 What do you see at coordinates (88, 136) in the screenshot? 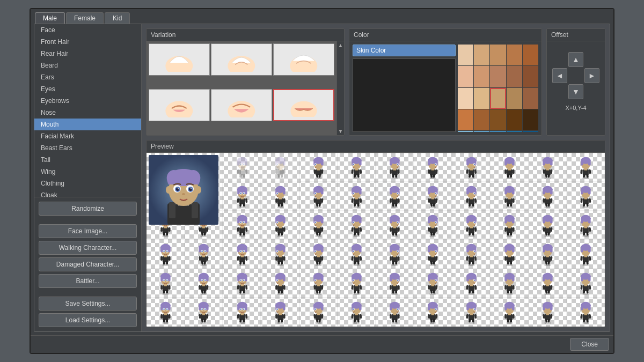
I see `sidebar-item-facial-mark: Facial Mark` at bounding box center [88, 136].